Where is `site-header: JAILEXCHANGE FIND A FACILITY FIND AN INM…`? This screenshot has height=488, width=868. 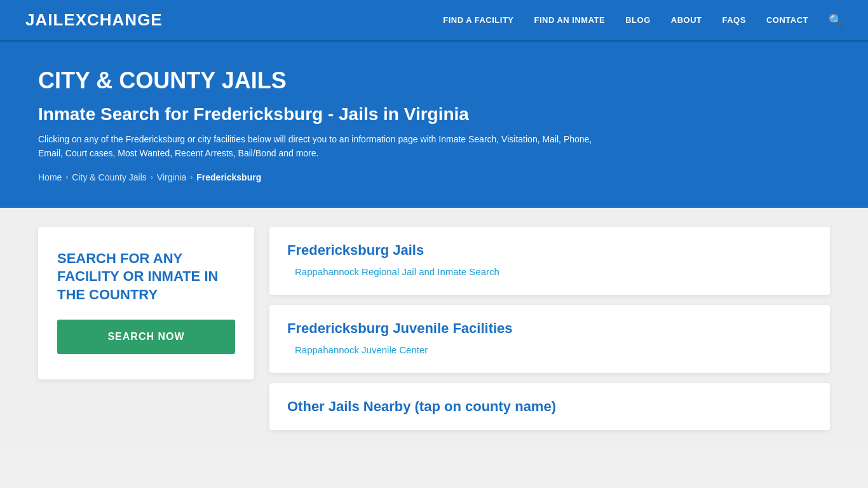 site-header: JAILEXCHANGE FIND A FACILITY FIND AN INM… is located at coordinates (434, 21).